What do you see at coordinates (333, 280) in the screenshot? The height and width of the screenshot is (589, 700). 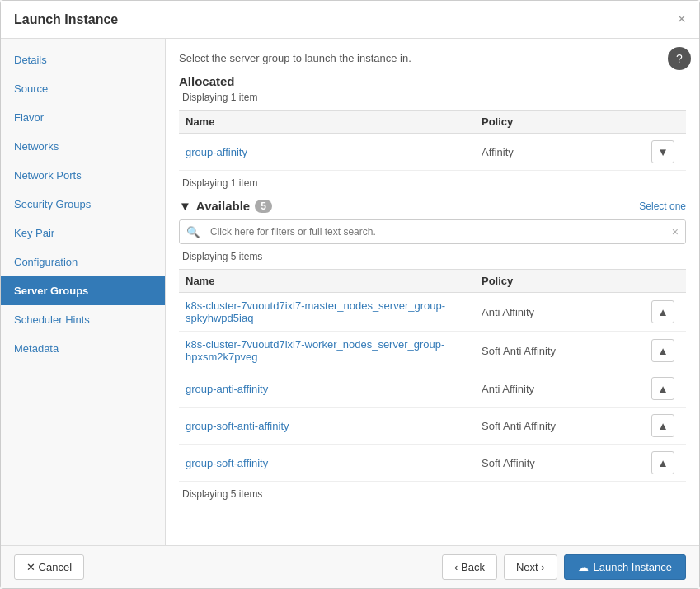 I see `available-col-name-header: Name` at bounding box center [333, 280].